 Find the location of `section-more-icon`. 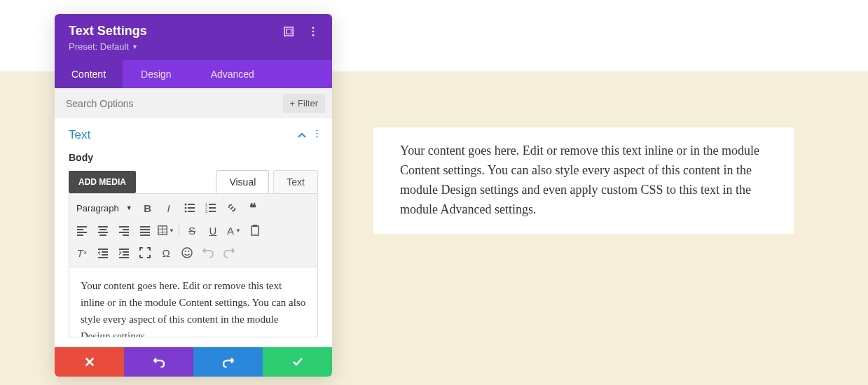

section-more-icon is located at coordinates (317, 135).